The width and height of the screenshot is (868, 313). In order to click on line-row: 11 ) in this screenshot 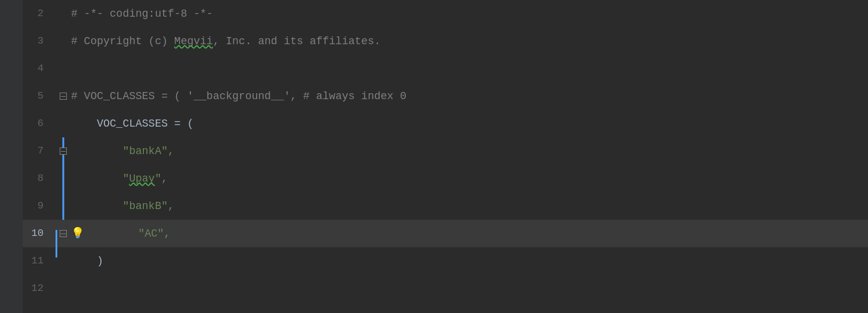, I will do `click(445, 261)`.